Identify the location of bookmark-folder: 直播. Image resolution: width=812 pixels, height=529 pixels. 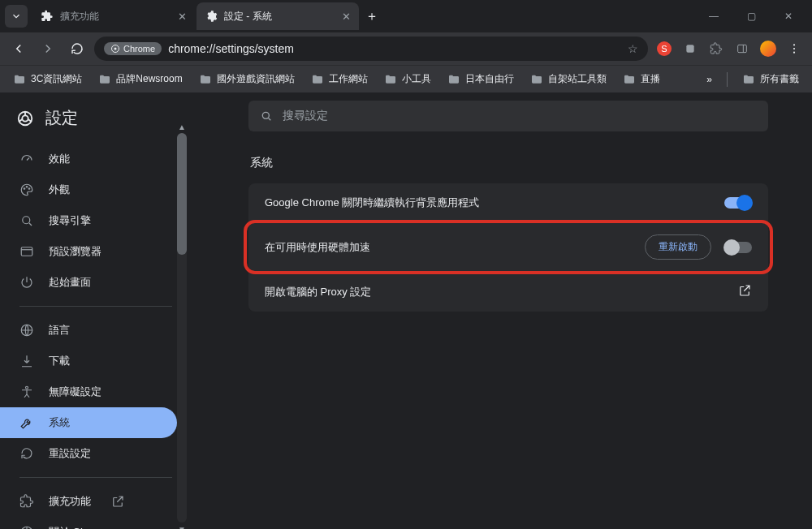
(641, 80).